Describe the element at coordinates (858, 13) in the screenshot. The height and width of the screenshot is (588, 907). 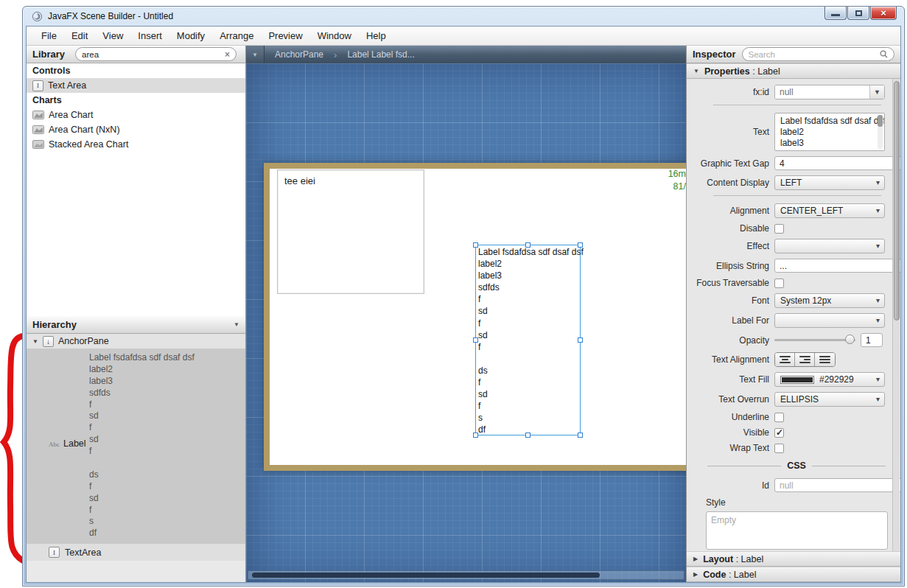
I see `maximize-button` at that location.